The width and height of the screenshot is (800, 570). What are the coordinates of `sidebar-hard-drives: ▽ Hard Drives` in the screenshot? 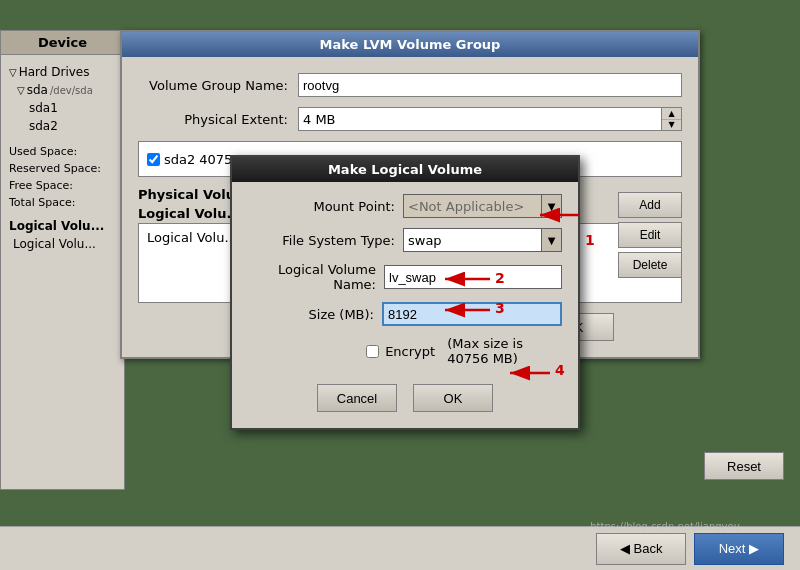 It's located at (62, 72).